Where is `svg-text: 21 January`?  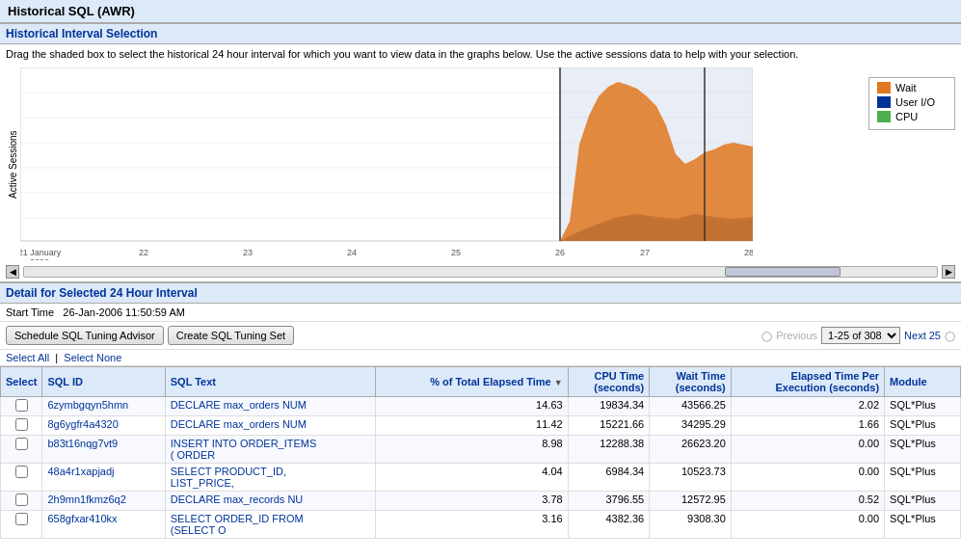 svg-text: 21 January is located at coordinates (40, 253).